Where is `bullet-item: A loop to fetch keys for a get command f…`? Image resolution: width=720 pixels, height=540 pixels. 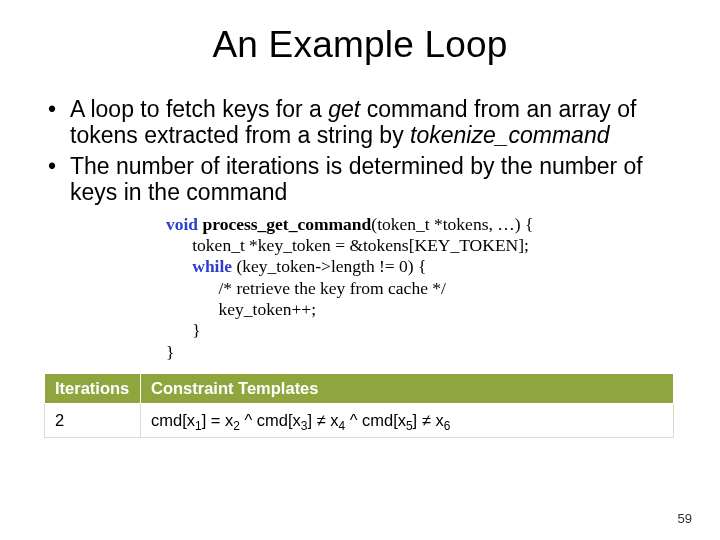
bullet-item: A loop to fetch keys for a get command f… is located at coordinates (361, 122).